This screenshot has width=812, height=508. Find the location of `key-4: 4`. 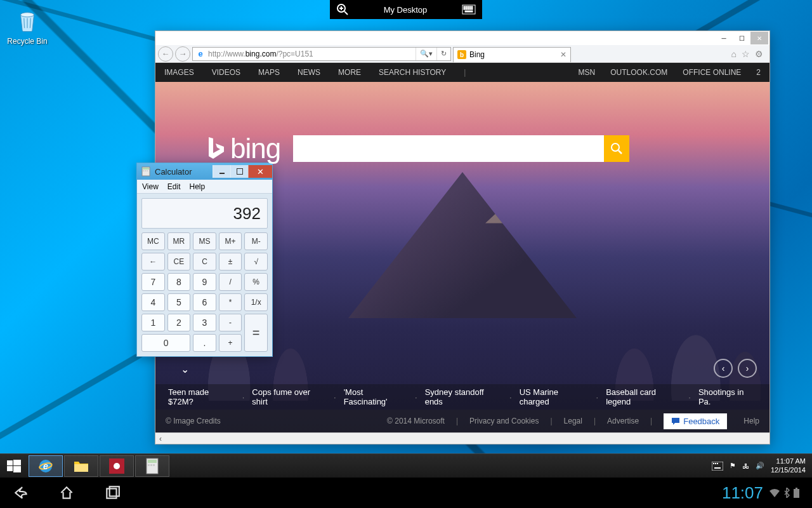

key-4: 4 is located at coordinates (154, 302).